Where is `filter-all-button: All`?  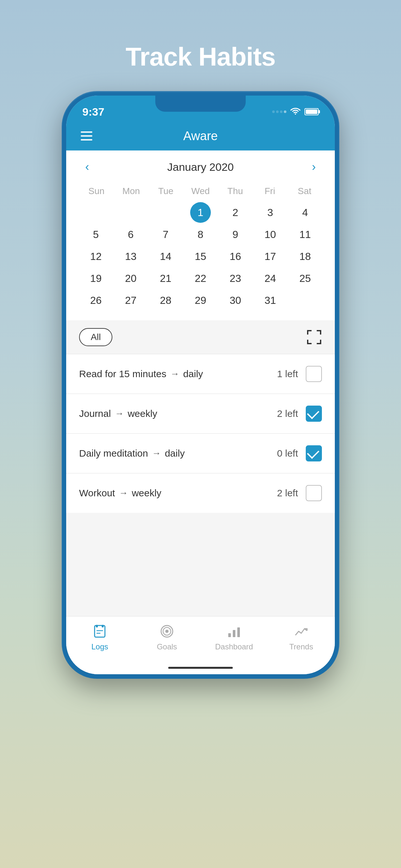 filter-all-button: All is located at coordinates (96, 337).